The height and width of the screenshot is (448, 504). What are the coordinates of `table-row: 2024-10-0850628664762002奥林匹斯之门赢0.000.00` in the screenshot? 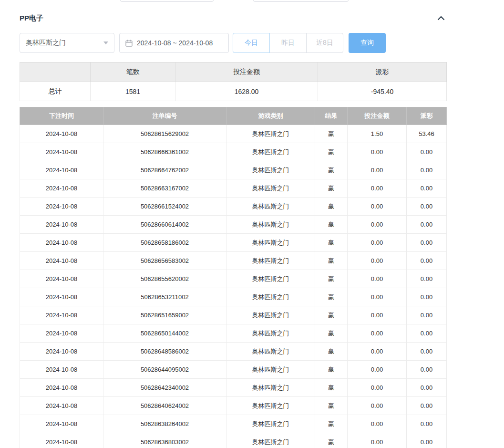 It's located at (234, 170).